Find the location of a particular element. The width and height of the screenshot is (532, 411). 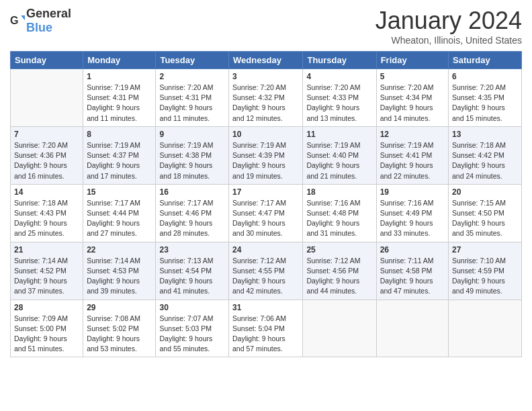

page-header: G General Blue January 2024 Wheaton, Ill… is located at coordinates (266, 26).